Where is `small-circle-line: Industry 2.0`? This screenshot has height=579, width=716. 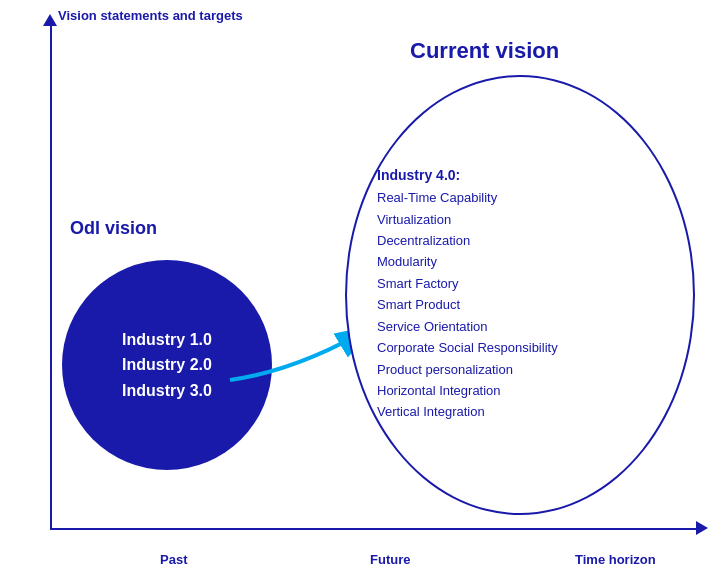 small-circle-line: Industry 2.0 is located at coordinates (167, 365).